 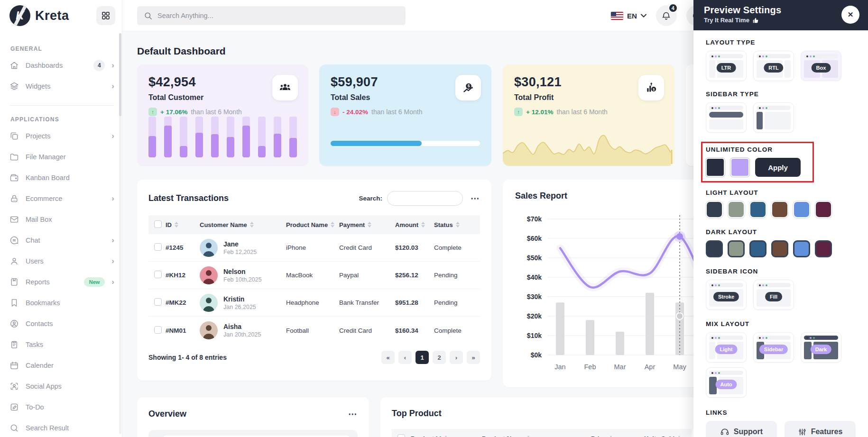 What do you see at coordinates (781, 161) in the screenshot?
I see `unlimited-color-section: UNLIMITED COLOR Apply` at bounding box center [781, 161].